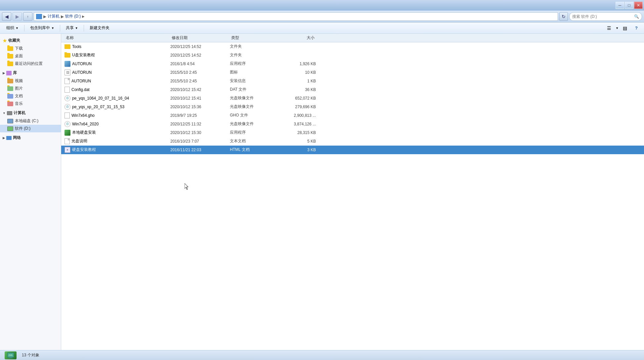 The width and height of the screenshot is (644, 360). Describe the element at coordinates (67, 98) in the screenshot. I see `iso-icon: 💿` at that location.